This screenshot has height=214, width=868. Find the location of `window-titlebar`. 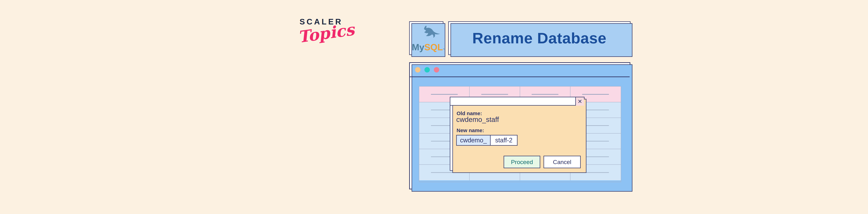

window-titlebar is located at coordinates (520, 70).